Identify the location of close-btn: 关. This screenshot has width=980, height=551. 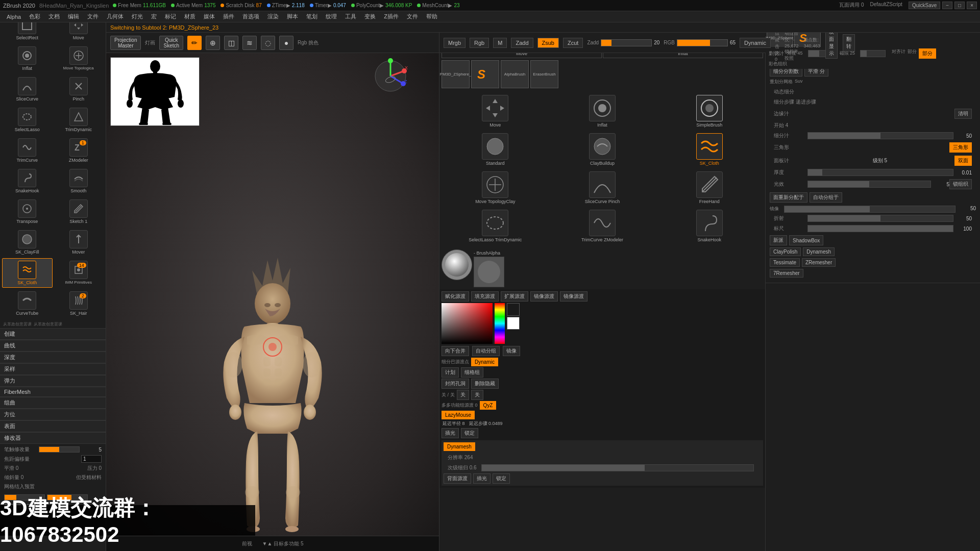
(463, 395).